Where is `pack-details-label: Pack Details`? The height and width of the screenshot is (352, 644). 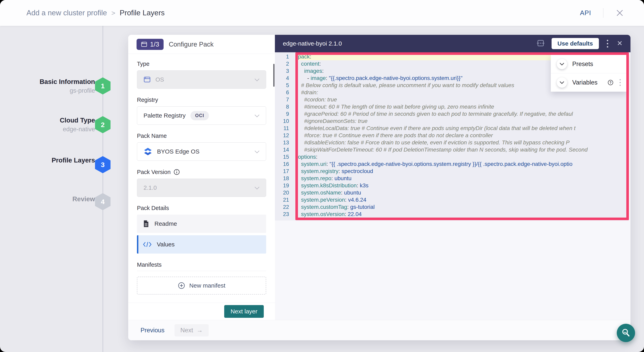 pack-details-label: Pack Details is located at coordinates (202, 208).